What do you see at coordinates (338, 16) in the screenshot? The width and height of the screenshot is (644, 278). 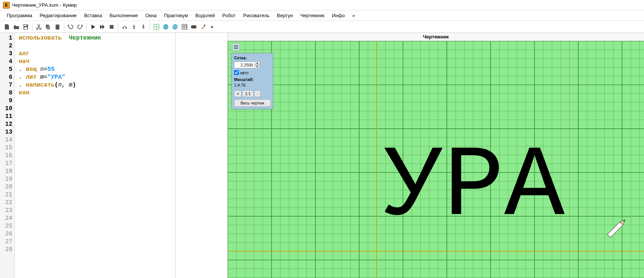 I see `menu-info: Инфо` at bounding box center [338, 16].